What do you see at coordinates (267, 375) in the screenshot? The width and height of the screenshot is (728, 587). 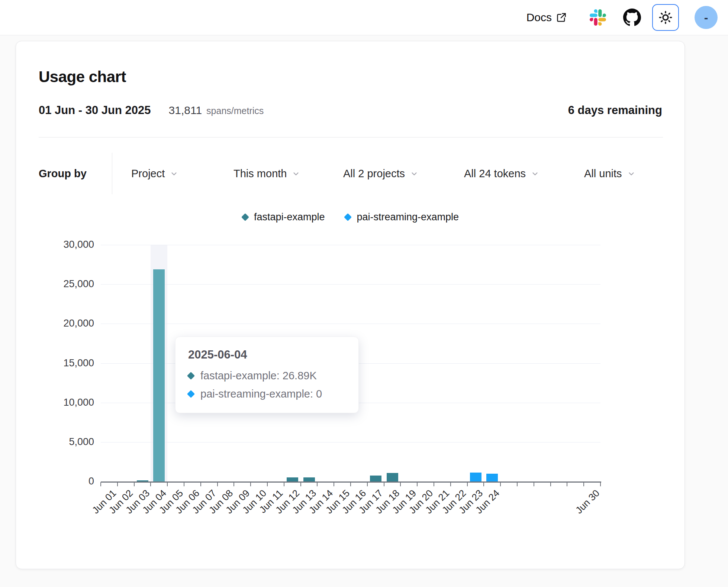 I see `chart-tooltip: 2025-06-04 fastapi-example: 26.89K pai-s…` at bounding box center [267, 375].